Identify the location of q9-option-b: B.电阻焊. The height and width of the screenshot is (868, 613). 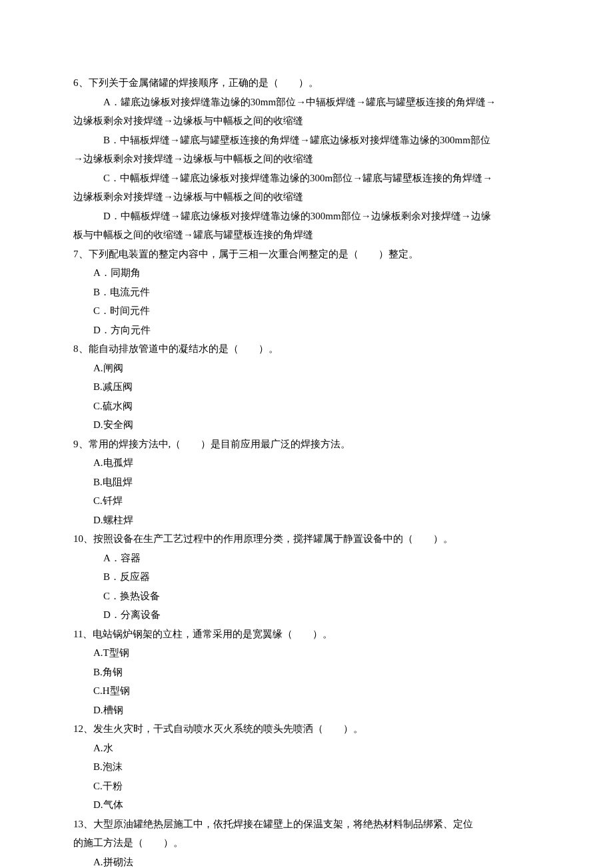
(306, 483).